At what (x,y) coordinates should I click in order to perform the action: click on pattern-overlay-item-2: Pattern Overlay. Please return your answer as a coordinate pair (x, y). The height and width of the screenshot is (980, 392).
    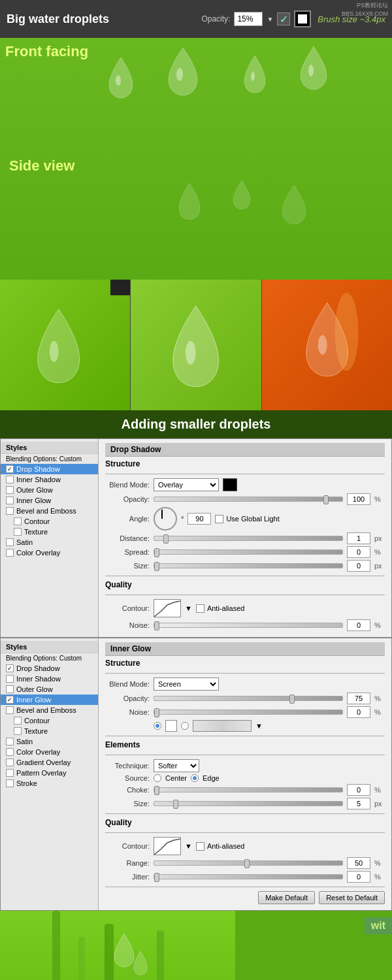
    Looking at the image, I should click on (50, 773).